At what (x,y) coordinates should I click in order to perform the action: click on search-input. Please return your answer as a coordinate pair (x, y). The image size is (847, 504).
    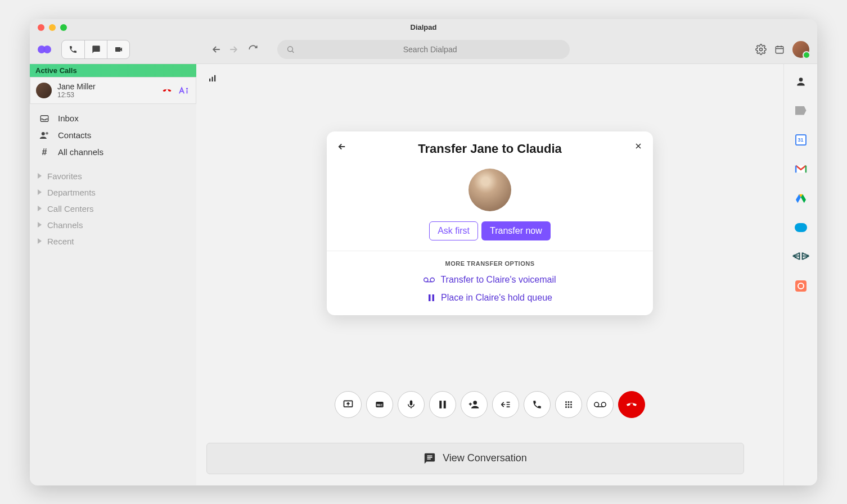
    Looking at the image, I should click on (430, 49).